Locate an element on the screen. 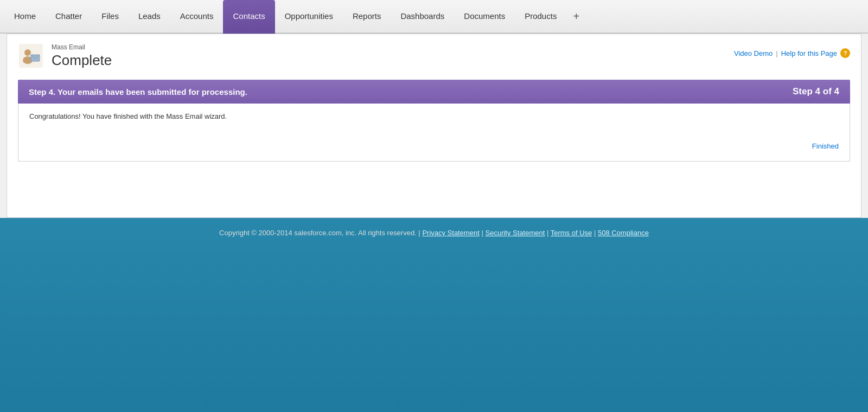 The width and height of the screenshot is (868, 412). page-title-text: Mass Email Complete is located at coordinates (81, 56).